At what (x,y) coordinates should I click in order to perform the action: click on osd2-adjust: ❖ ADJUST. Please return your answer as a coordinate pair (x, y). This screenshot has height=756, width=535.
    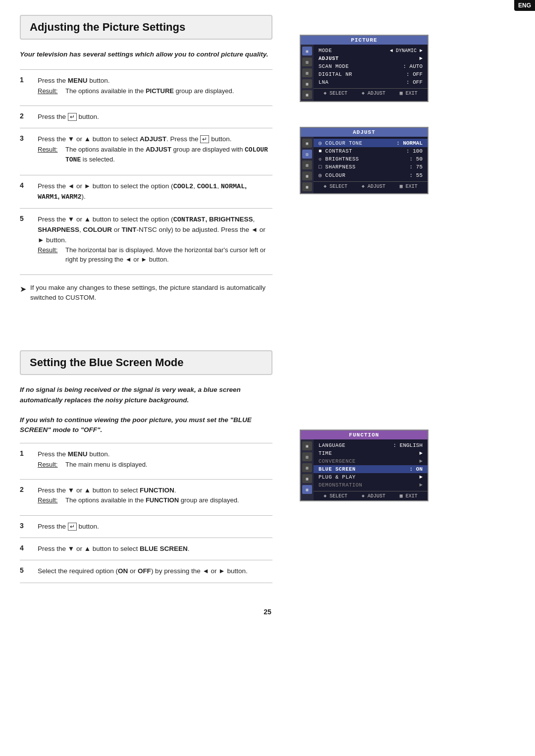
    Looking at the image, I should click on (374, 186).